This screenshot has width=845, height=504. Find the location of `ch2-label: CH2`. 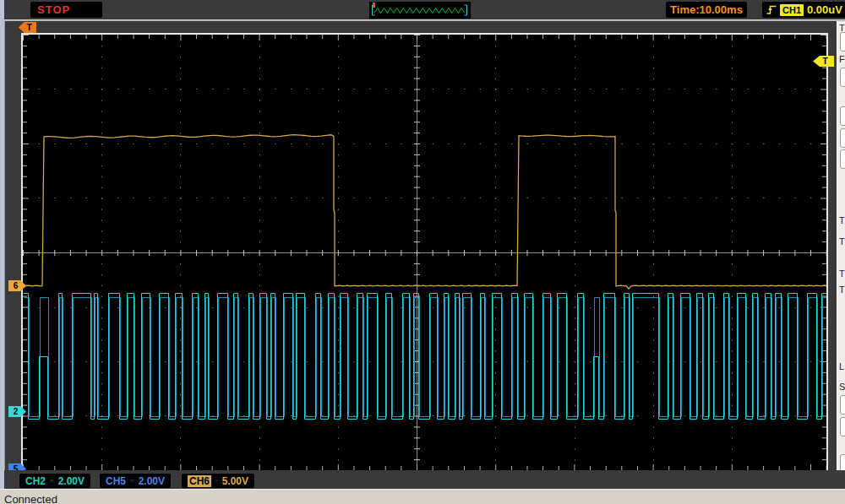

ch2-label: CH2 is located at coordinates (35, 481).